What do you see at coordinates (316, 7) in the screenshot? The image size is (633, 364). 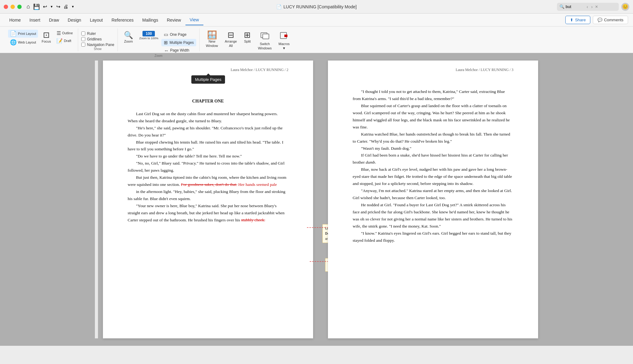 I see `title-bar: ⌂ 💾 ↩ ▼ ↪ 🖨 ▼ 📄 LUCY RUNNING [Compatibil…` at bounding box center [316, 7].